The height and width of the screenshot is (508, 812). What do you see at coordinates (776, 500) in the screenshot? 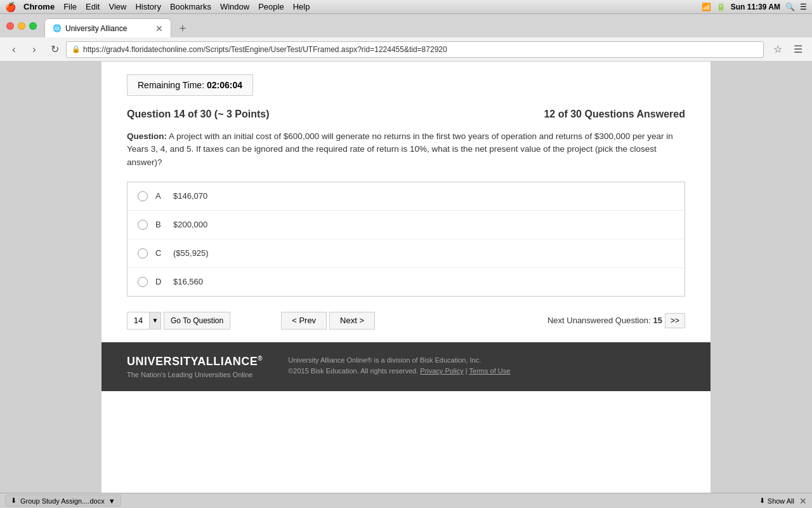
I see `show-all-button: ⬇ Show All` at bounding box center [776, 500].